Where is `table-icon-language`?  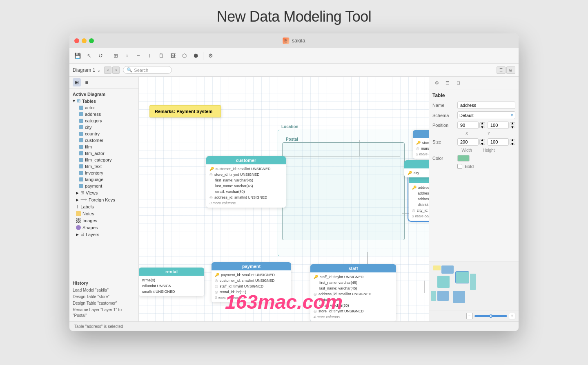 table-icon-language is located at coordinates (81, 179).